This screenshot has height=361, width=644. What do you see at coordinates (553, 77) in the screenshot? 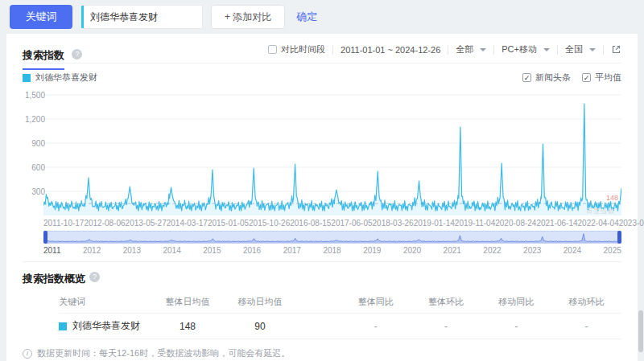
I see `news-headlines-label: 新闻头条` at bounding box center [553, 77].